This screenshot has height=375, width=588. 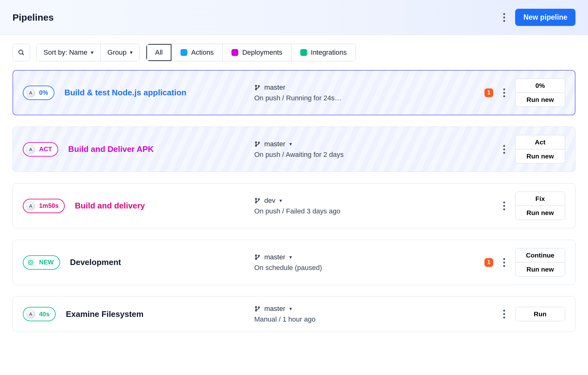 What do you see at coordinates (31, 262) in the screenshot?
I see `gear-icon` at bounding box center [31, 262].